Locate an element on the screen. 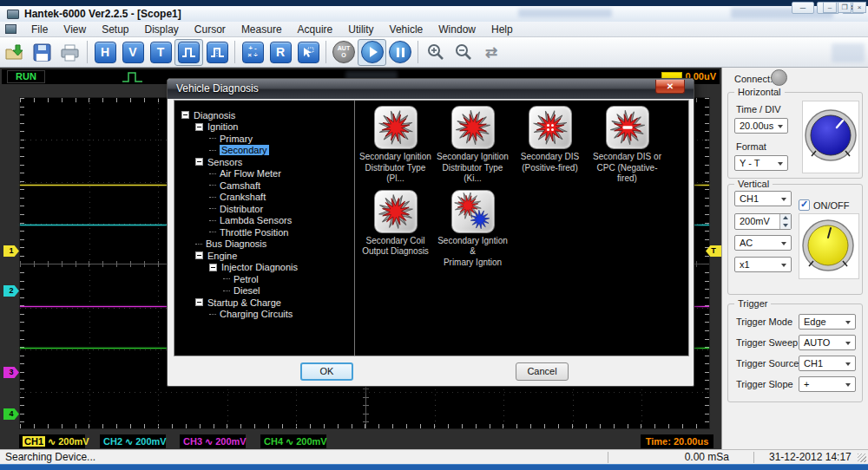 This screenshot has width=868, height=470. mdi-close-button is located at coordinates (859, 7).